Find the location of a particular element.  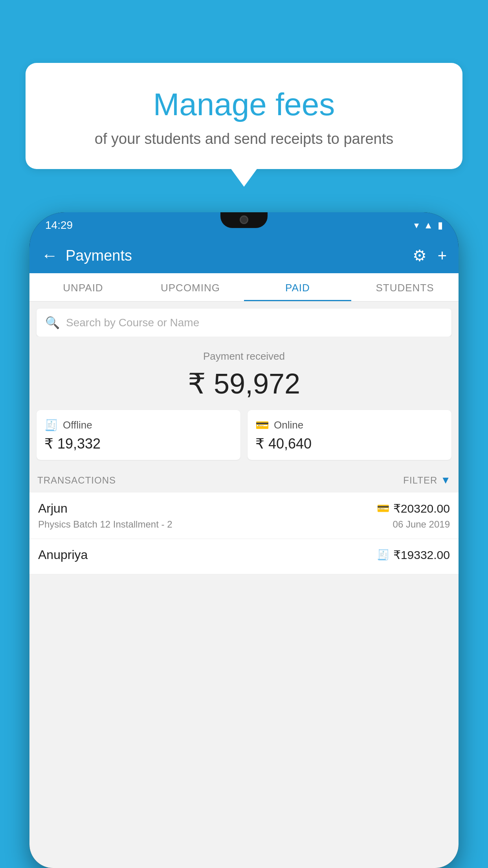

bubble-subtitle: of your students and send receipts to pa… is located at coordinates (244, 139).